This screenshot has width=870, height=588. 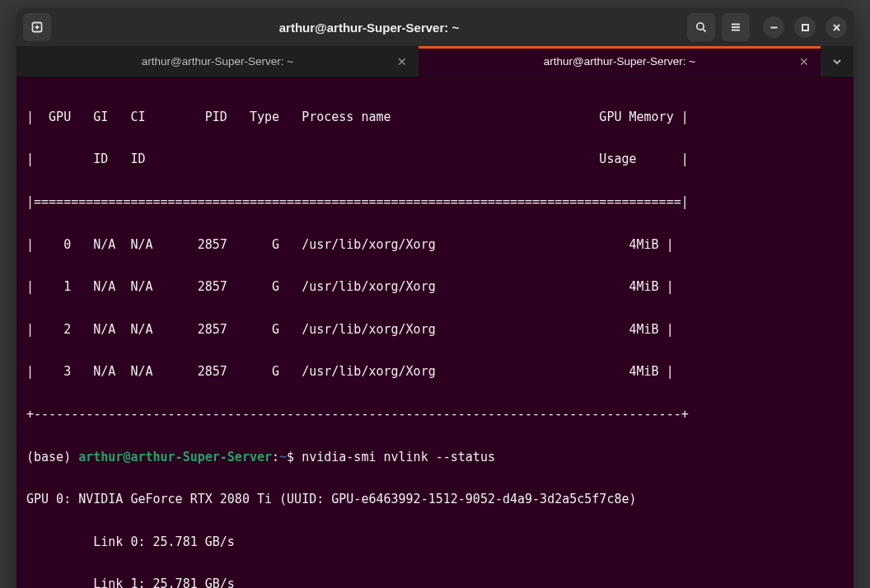 I want to click on new-tab-button, so click(x=37, y=27).